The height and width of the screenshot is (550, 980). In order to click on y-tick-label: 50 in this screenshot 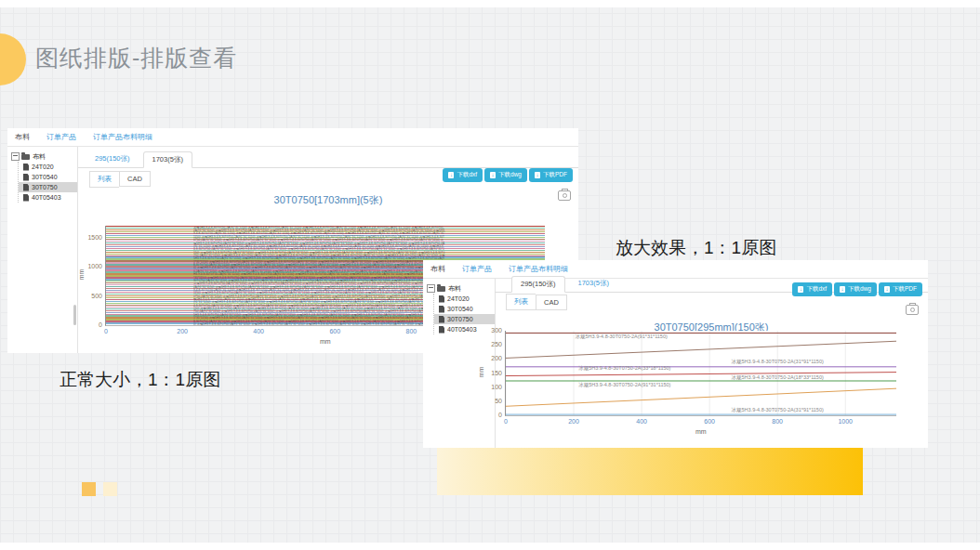, I will do `click(491, 401)`.